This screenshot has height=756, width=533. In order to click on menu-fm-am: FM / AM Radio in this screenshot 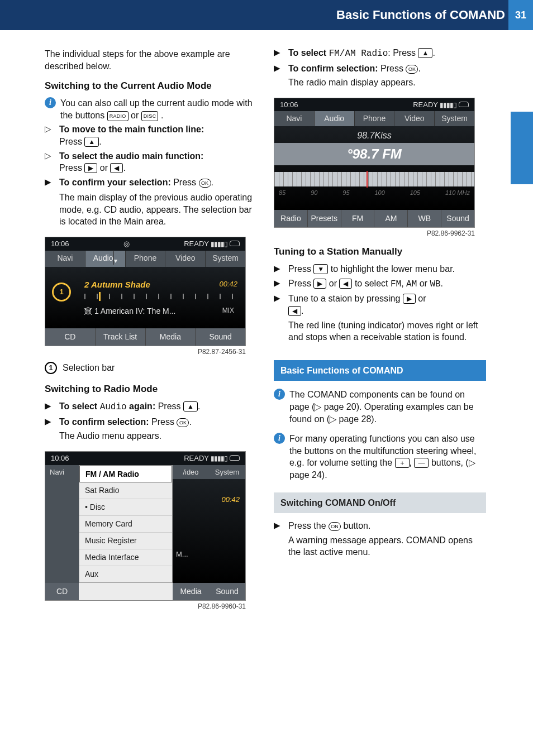, I will do `click(126, 475)`.